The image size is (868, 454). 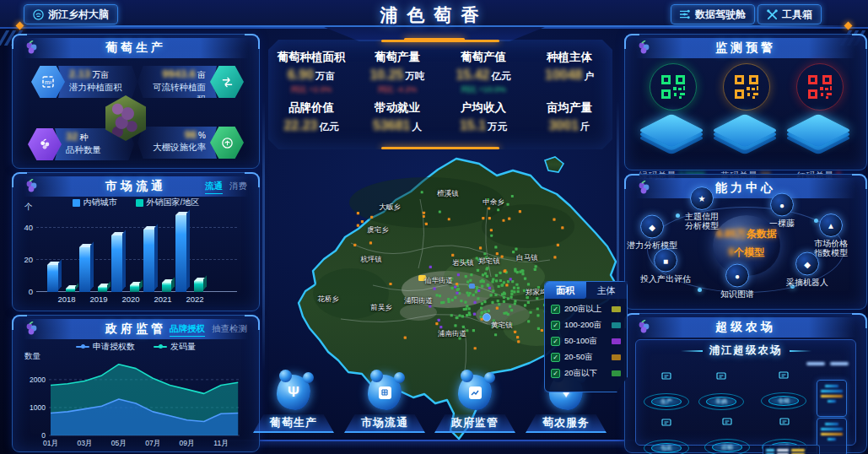 I want to click on legend-label: 20-50亩, so click(x=585, y=358).